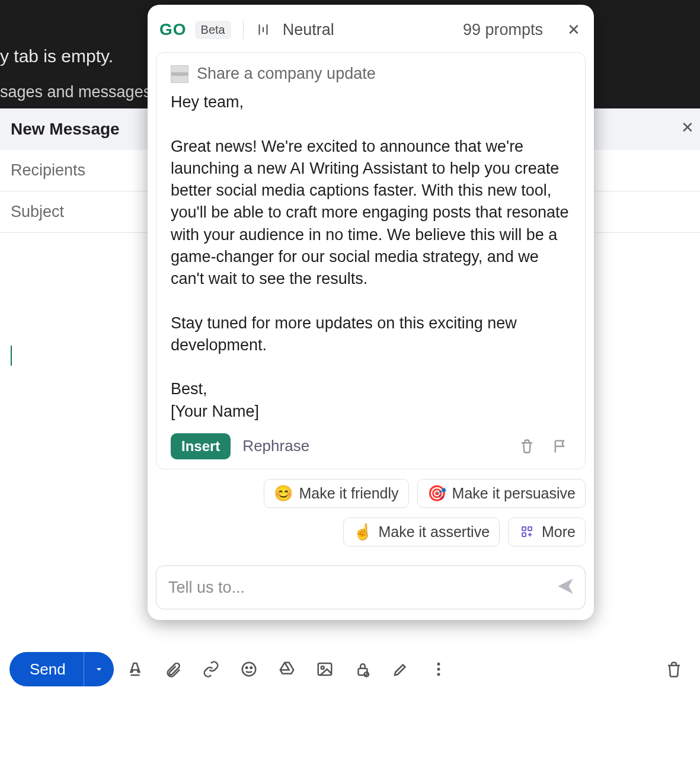 The width and height of the screenshot is (700, 783). What do you see at coordinates (574, 30) in the screenshot?
I see `close-icon: ✕` at bounding box center [574, 30].